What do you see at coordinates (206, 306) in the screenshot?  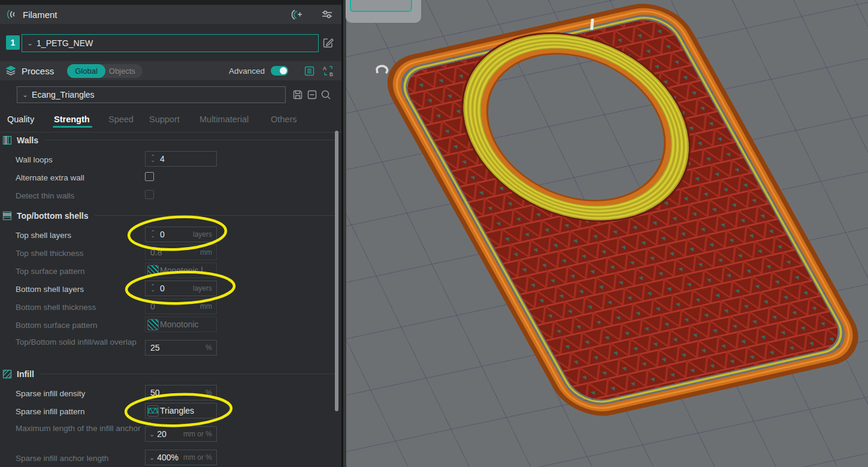 I see `bottom-shell-thickness-unit: mm` at bounding box center [206, 306].